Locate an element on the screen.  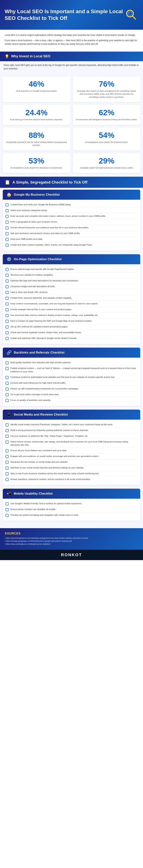
checklist-item-text: Enter a geographical radius your busines… is located at coordinates (34, 222).